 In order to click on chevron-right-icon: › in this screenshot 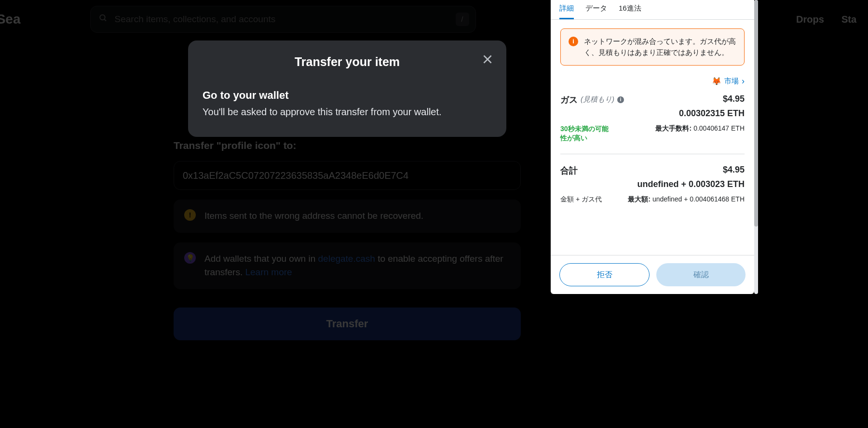, I will do `click(743, 81)`.